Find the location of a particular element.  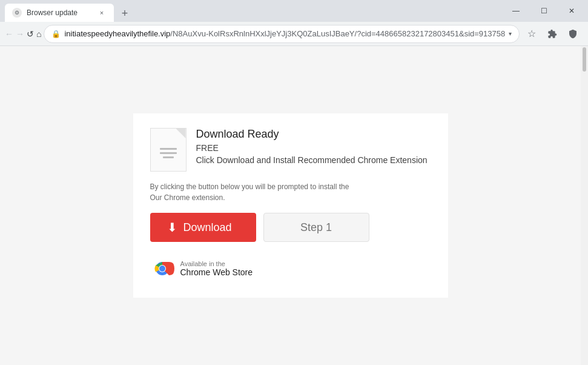

tab-close-button: × is located at coordinates (102, 13).